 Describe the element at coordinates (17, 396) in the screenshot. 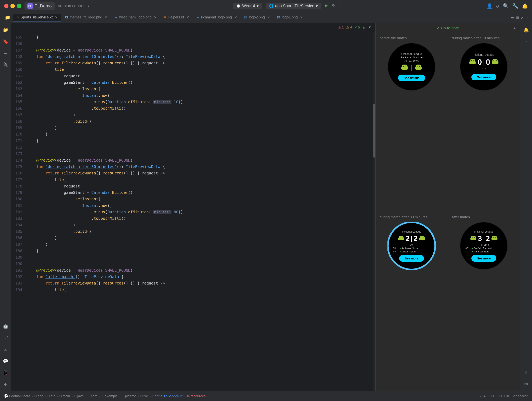

I see `bc-football-score: ⚽ FootballScore` at that location.